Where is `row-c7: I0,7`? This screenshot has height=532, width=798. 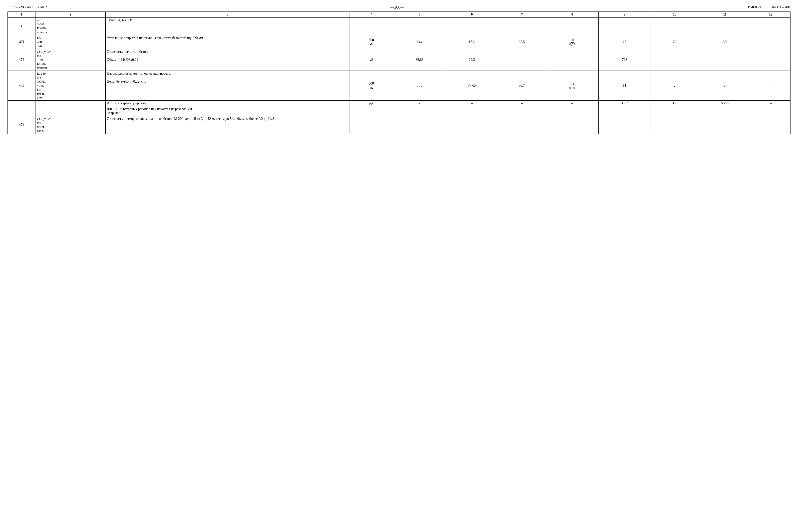 row-c7: I0,7 is located at coordinates (522, 86).